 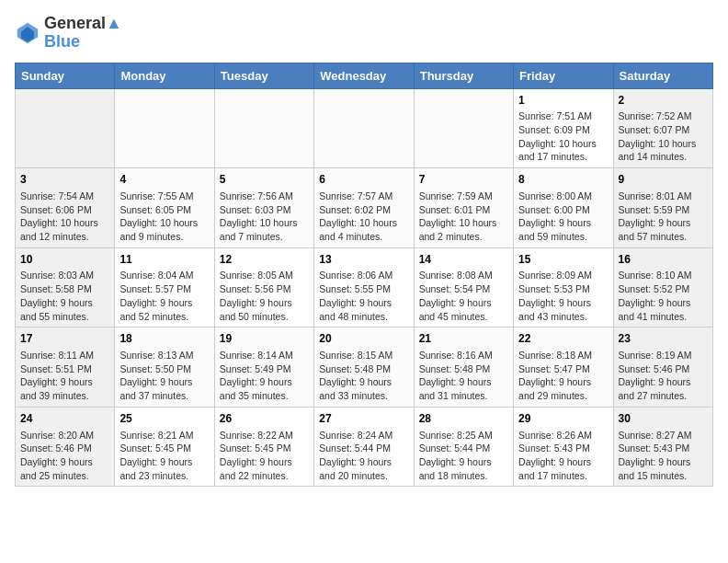 What do you see at coordinates (265, 259) in the screenshot?
I see `day-number: 12` at bounding box center [265, 259].